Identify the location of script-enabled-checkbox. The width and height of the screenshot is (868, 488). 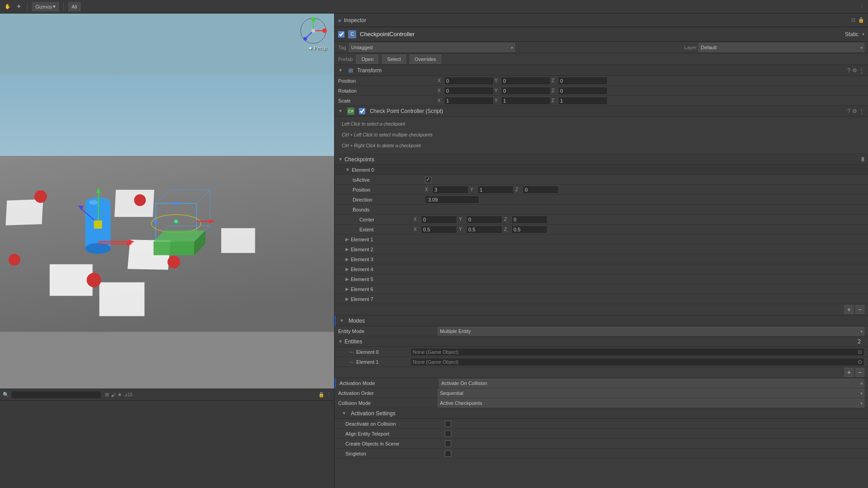
(362, 111).